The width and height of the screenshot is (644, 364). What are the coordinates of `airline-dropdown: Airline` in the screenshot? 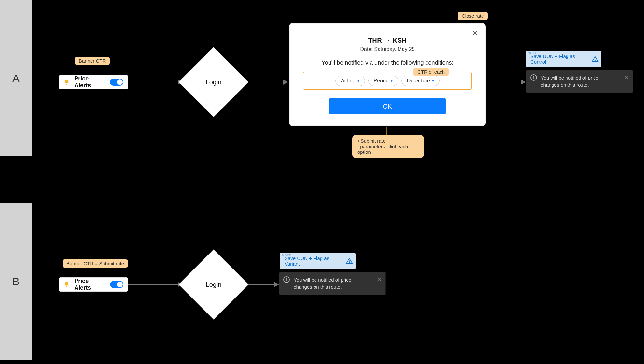 It's located at (350, 81).